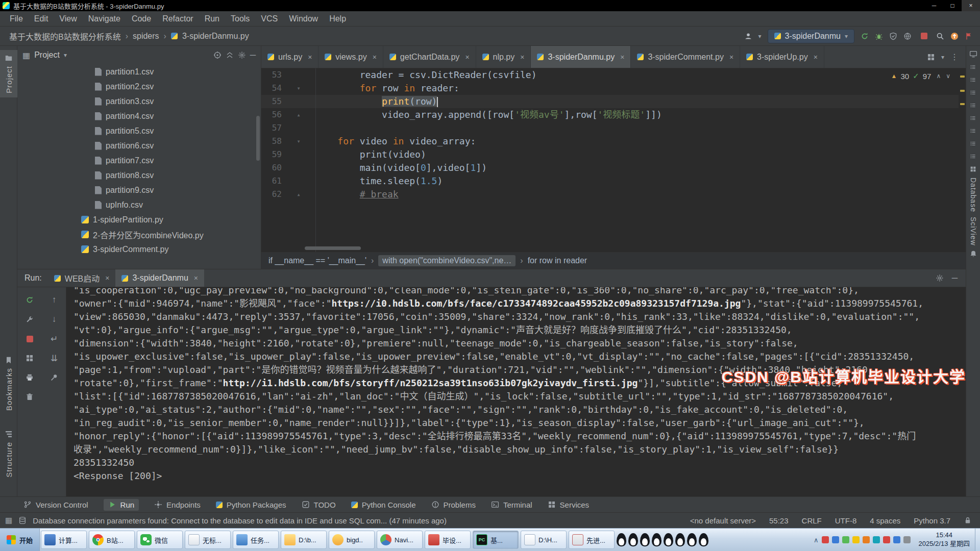 The width and height of the screenshot is (980, 551). What do you see at coordinates (139, 101) in the screenshot?
I see `project-item: partition3.csv` at bounding box center [139, 101].